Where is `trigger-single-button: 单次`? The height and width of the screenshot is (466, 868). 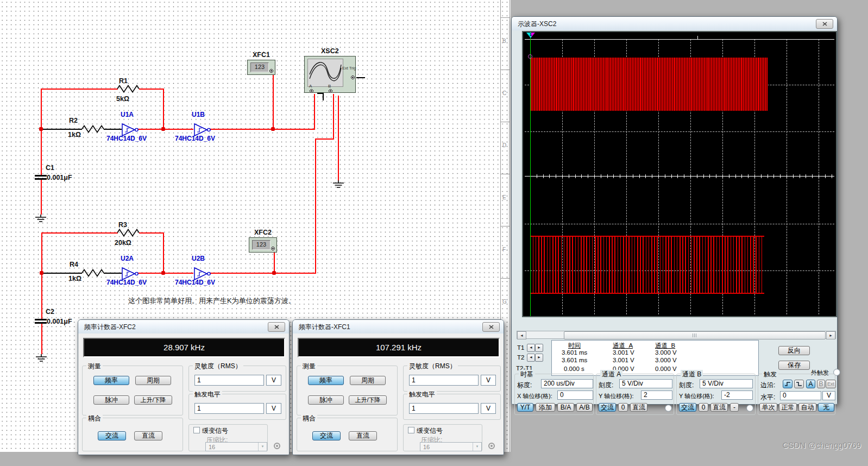 trigger-single-button: 单次 is located at coordinates (768, 407).